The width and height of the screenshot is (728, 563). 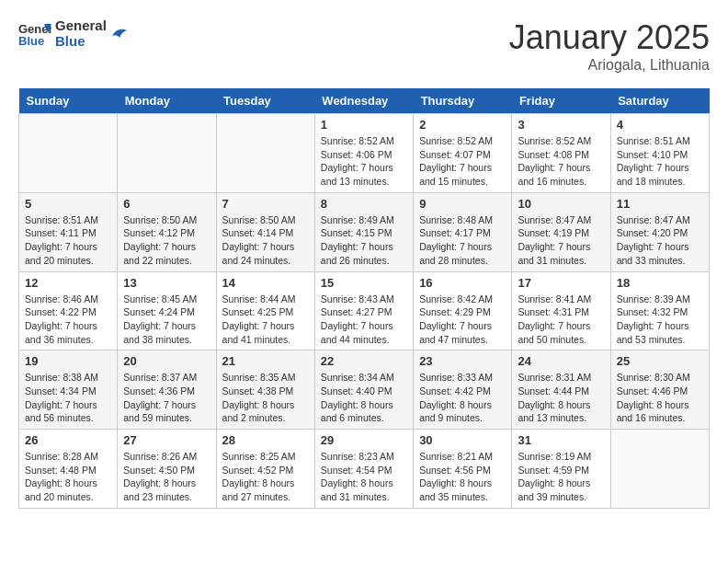 What do you see at coordinates (462, 440) in the screenshot?
I see `day-number: 30` at bounding box center [462, 440].